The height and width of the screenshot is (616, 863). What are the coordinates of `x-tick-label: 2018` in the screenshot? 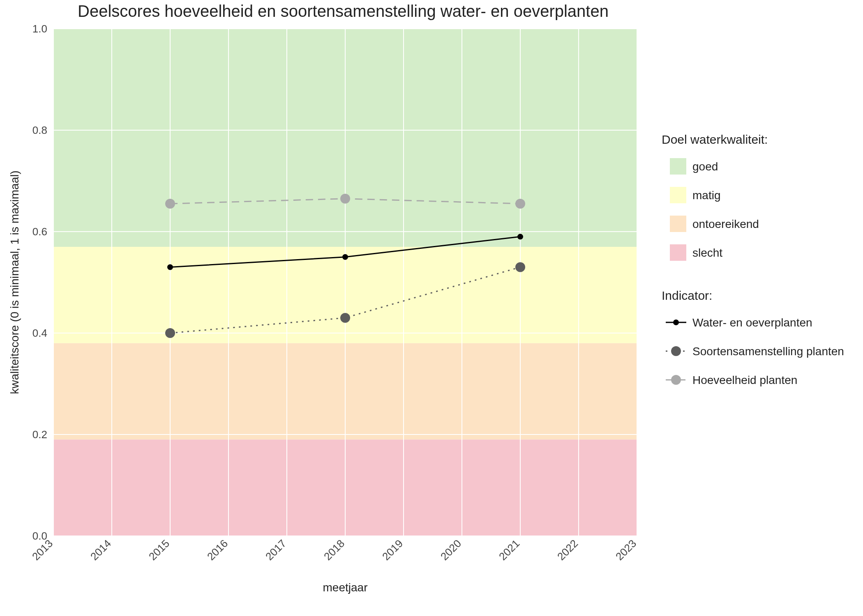 It's located at (334, 550).